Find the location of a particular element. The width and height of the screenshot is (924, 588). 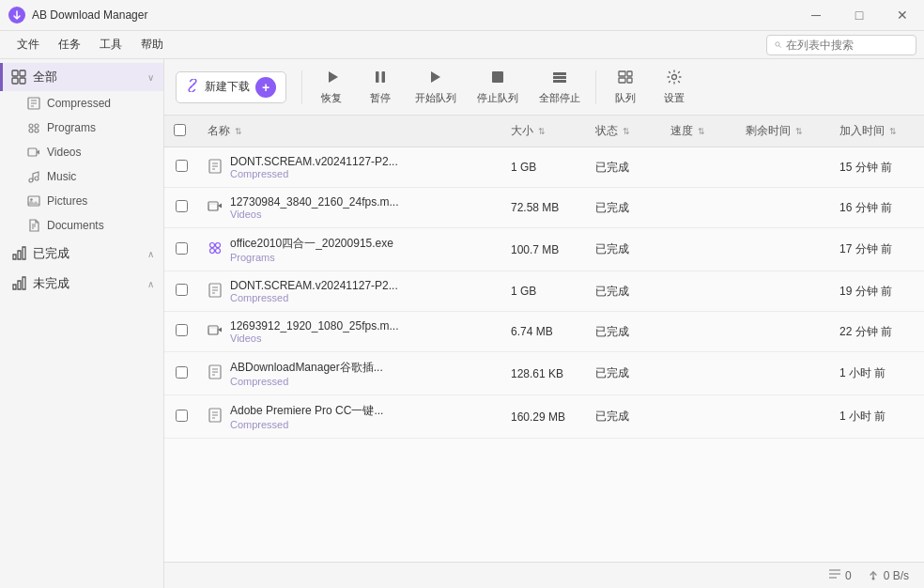

stop-queue-label: 停止队列 is located at coordinates (498, 98).